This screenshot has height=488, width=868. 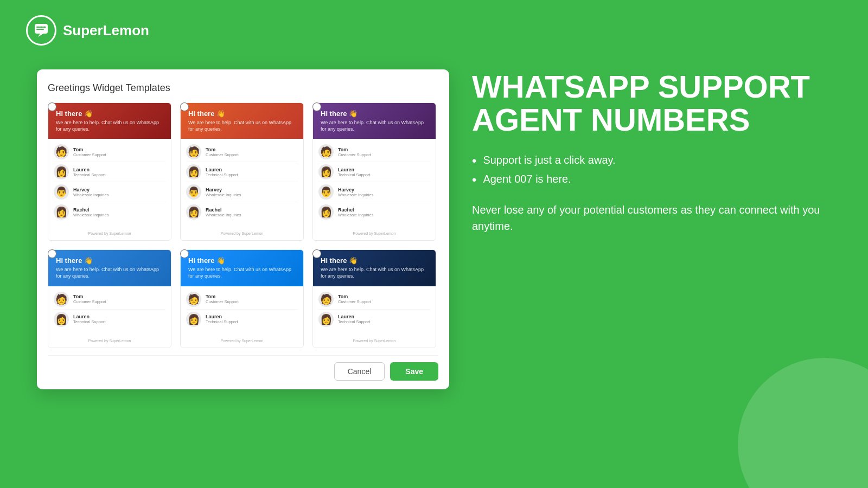 What do you see at coordinates (242, 309) in the screenshot?
I see `agent-list-5: 🧑 Tom Customer Support 👩 Lauren Technica…` at bounding box center [242, 309].